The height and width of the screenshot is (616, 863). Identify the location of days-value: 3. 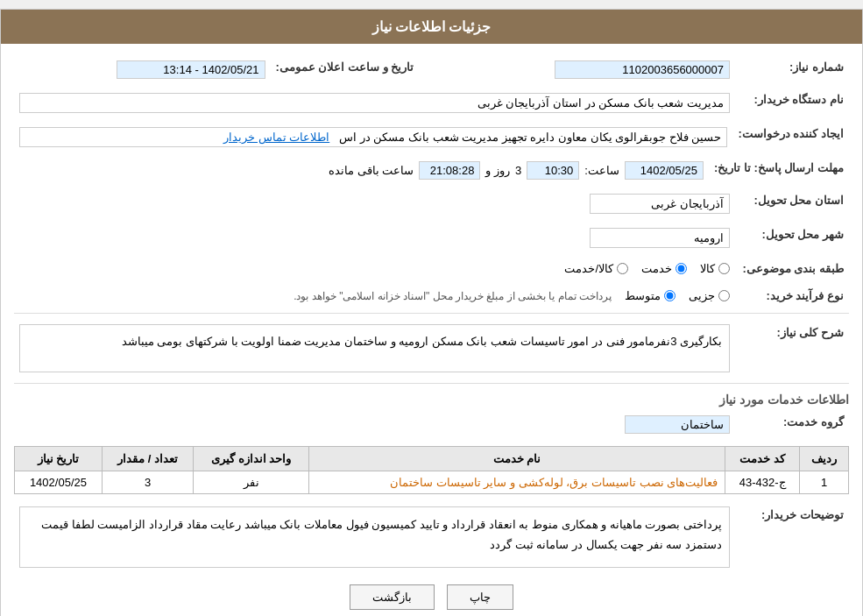
(519, 170).